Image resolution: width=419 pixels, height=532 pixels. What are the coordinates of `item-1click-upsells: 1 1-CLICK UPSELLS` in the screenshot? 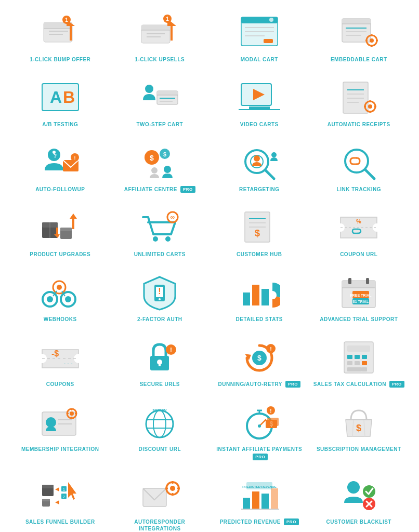 It's located at (160, 37).